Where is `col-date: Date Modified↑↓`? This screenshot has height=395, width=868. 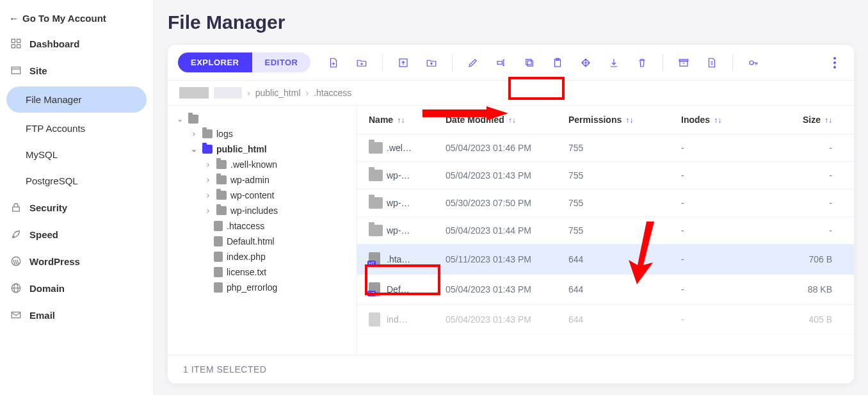
col-date: Date Modified↑↓ is located at coordinates (507, 120).